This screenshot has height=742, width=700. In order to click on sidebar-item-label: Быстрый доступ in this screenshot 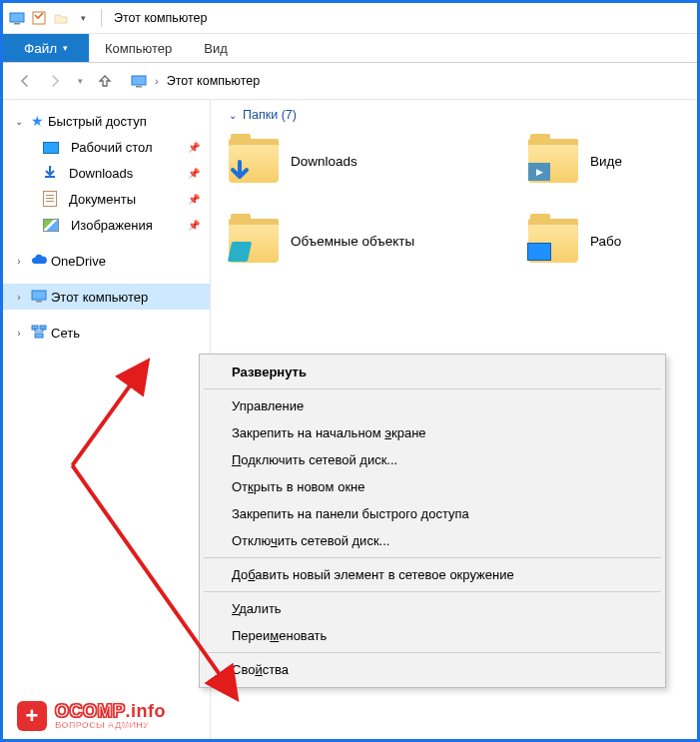, I will do `click(98, 122)`.